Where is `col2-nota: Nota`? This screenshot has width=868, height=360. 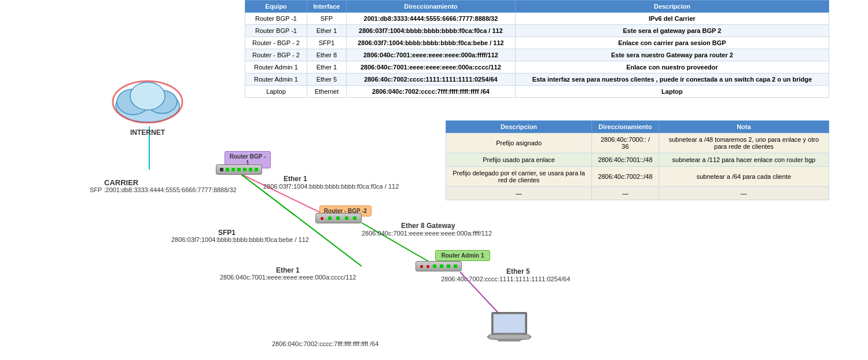
col2-nota: Nota is located at coordinates (744, 127).